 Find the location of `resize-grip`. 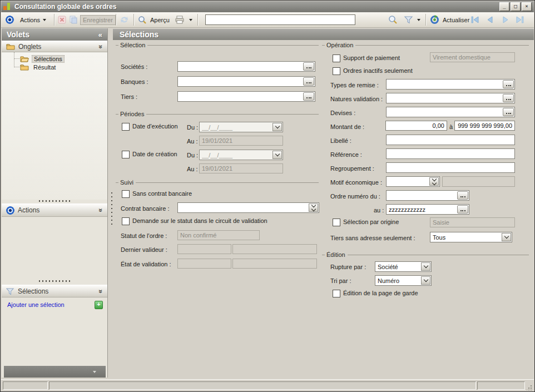

resize-grip is located at coordinates (529, 388).